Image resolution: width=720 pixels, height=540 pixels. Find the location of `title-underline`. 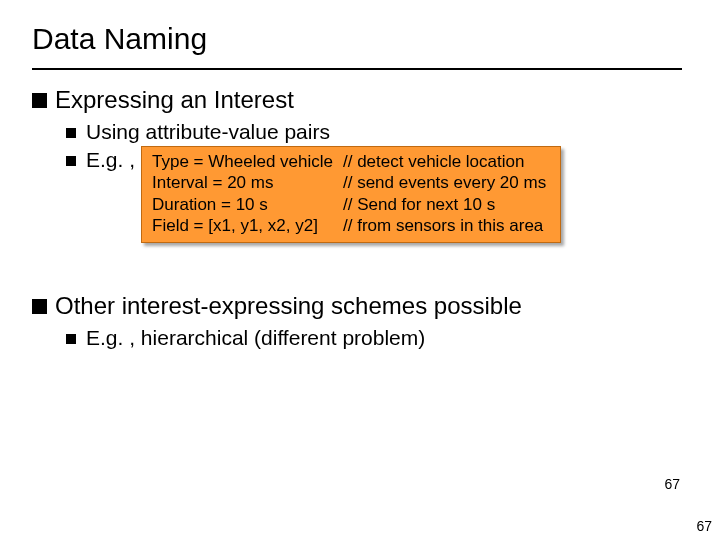

title-underline is located at coordinates (357, 69).